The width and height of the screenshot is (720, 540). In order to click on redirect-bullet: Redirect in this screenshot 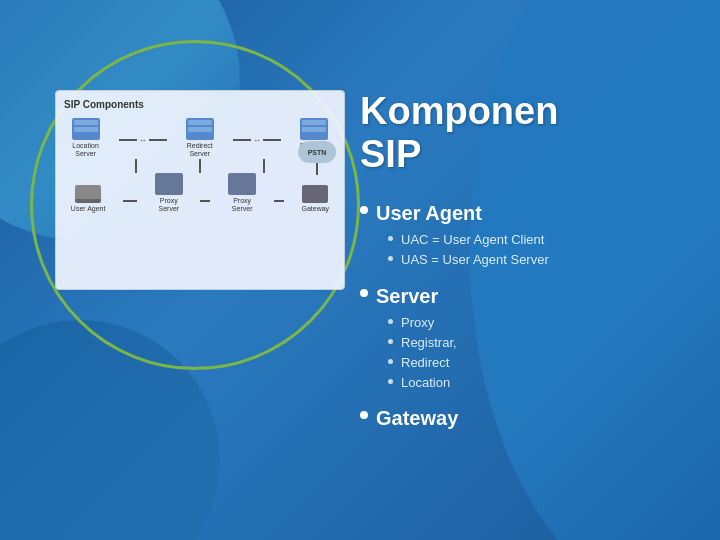, I will do `click(539, 363)`.